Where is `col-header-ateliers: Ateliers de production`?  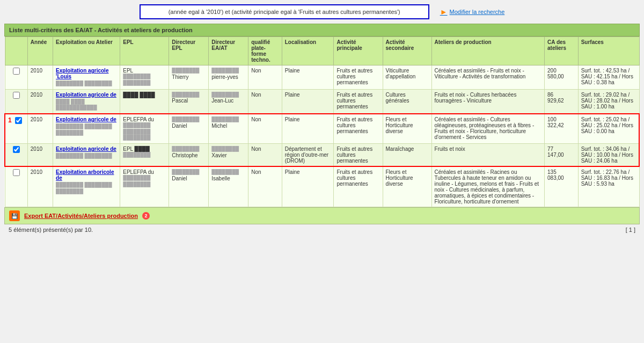 col-header-ateliers: Ateliers de production is located at coordinates (488, 52).